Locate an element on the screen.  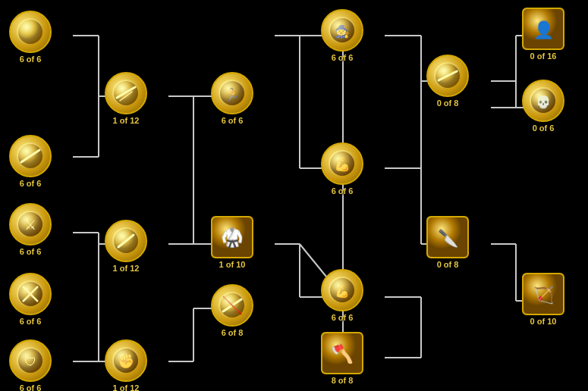
node-20: 🏹 0 of 10 is located at coordinates (543, 299).